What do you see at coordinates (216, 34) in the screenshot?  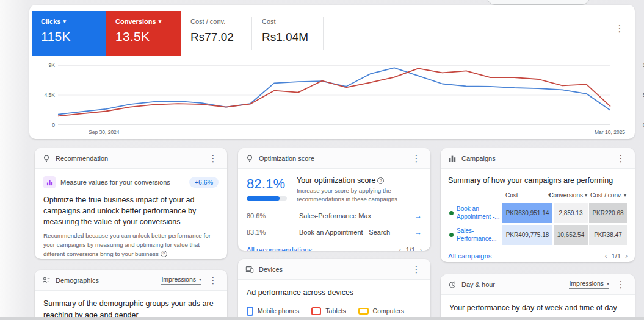 I see `metric-cost-per-conv: Cost / conv. Rs77.02` at bounding box center [216, 34].